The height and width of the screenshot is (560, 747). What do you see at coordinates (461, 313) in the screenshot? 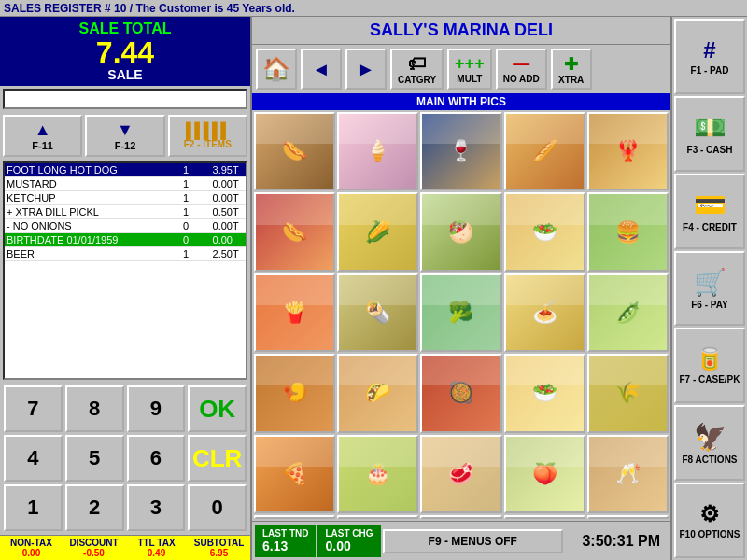
I see `food-item: 🥦` at bounding box center [461, 313].